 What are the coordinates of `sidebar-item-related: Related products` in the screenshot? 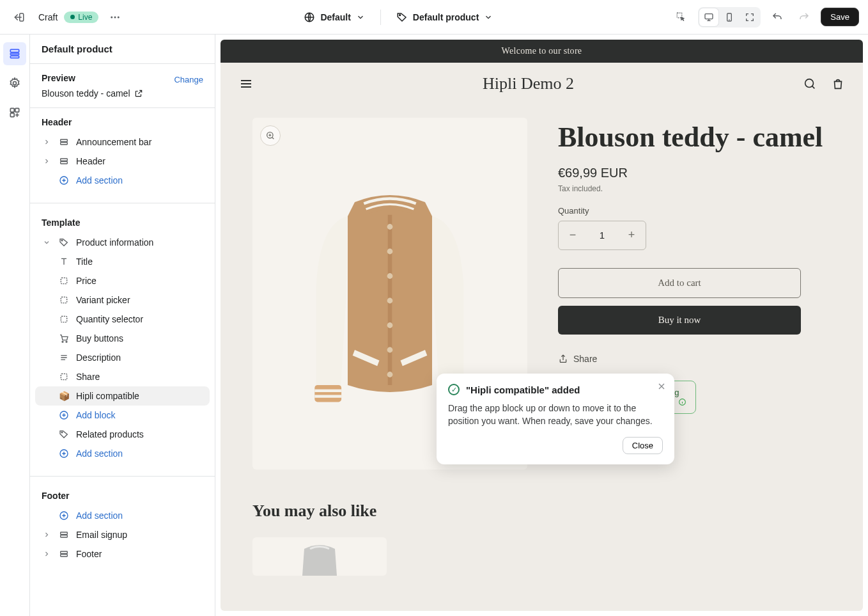 It's located at (123, 434).